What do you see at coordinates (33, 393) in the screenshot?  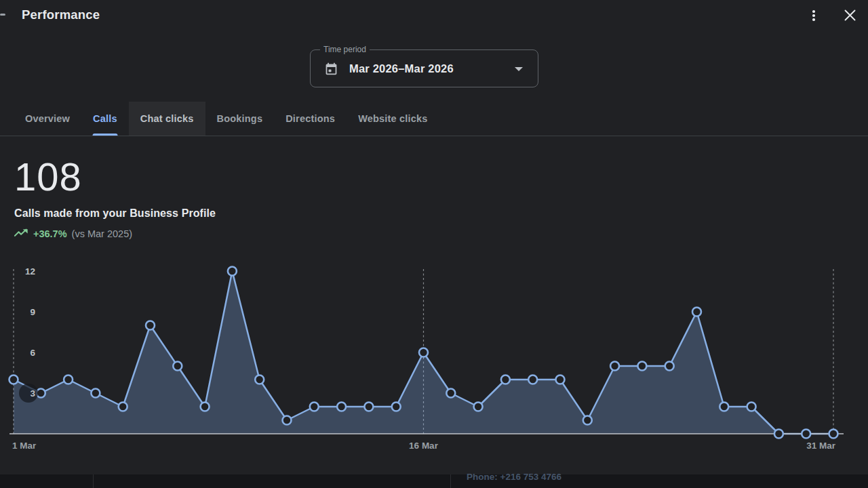 I see `y-axis-tick-label: 3` at bounding box center [33, 393].